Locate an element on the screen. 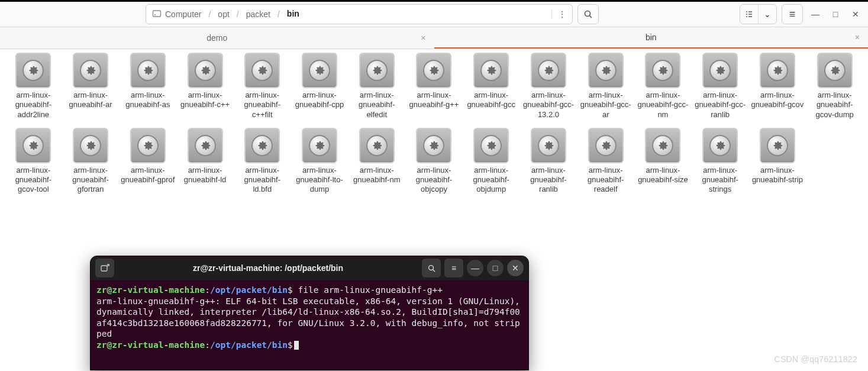 The height and width of the screenshot is (371, 868). terminal-maximize-button: □ is located at coordinates (495, 268).